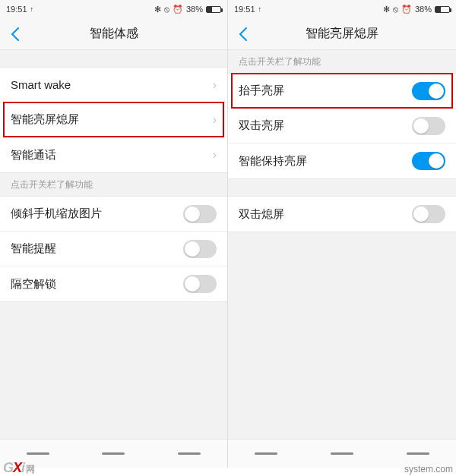 This screenshot has width=456, height=476. Describe the element at coordinates (114, 34) in the screenshot. I see `header: 智能体感` at that location.